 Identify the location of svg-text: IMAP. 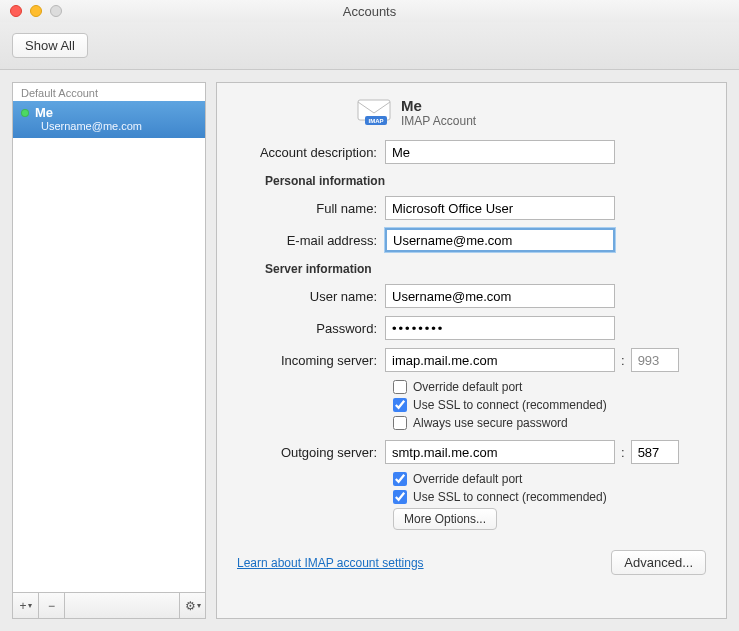
(376, 121).